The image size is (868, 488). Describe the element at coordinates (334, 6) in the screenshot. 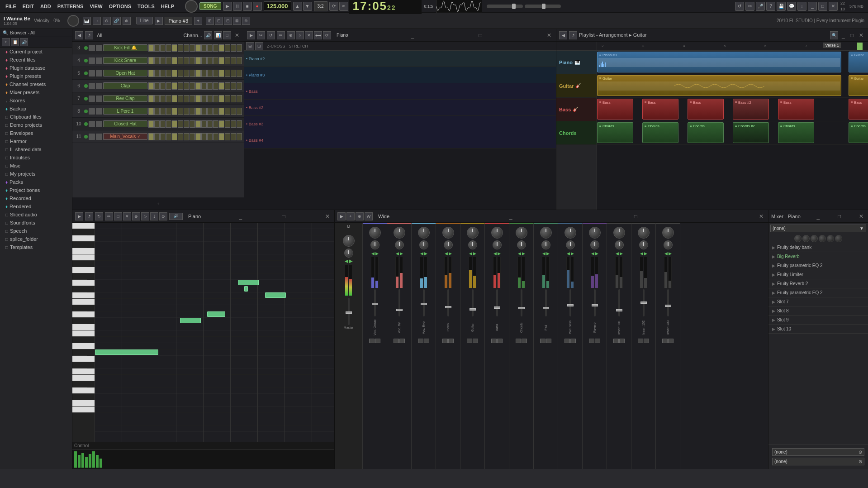

I see `loop-btn: ⟳` at that location.